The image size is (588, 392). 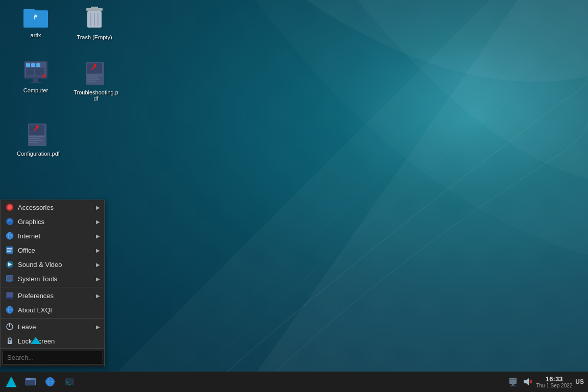 What do you see at coordinates (94, 19) in the screenshot?
I see `trash-icon` at bounding box center [94, 19].